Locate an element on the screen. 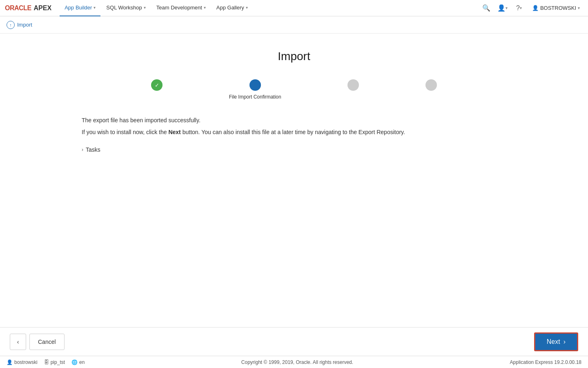  nav-team-development: Team Development ▾ is located at coordinates (181, 8).